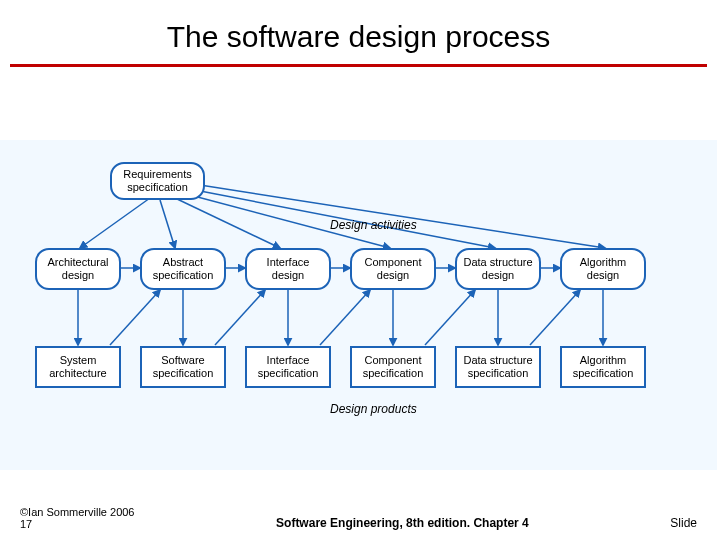 This screenshot has height=538, width=717. Describe the element at coordinates (603, 367) in the screenshot. I see `node-algorithm-specification: Algorithm specification` at that location.